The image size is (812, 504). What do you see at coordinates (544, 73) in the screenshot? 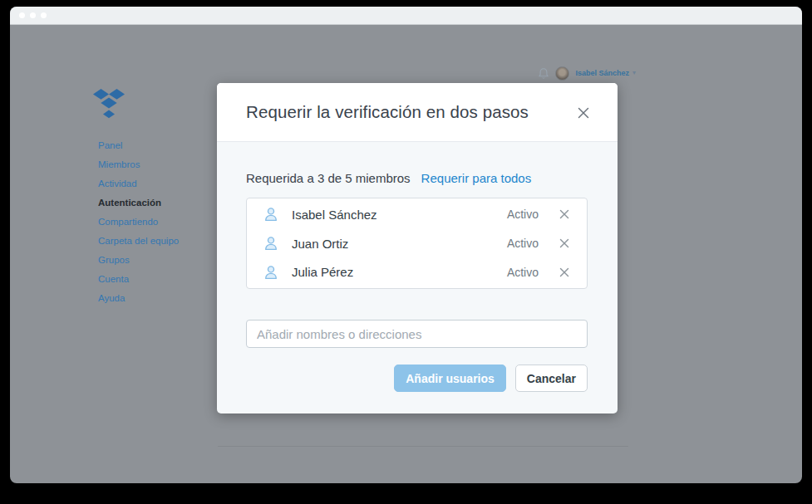
I see `notifications-bell-icon` at bounding box center [544, 73].